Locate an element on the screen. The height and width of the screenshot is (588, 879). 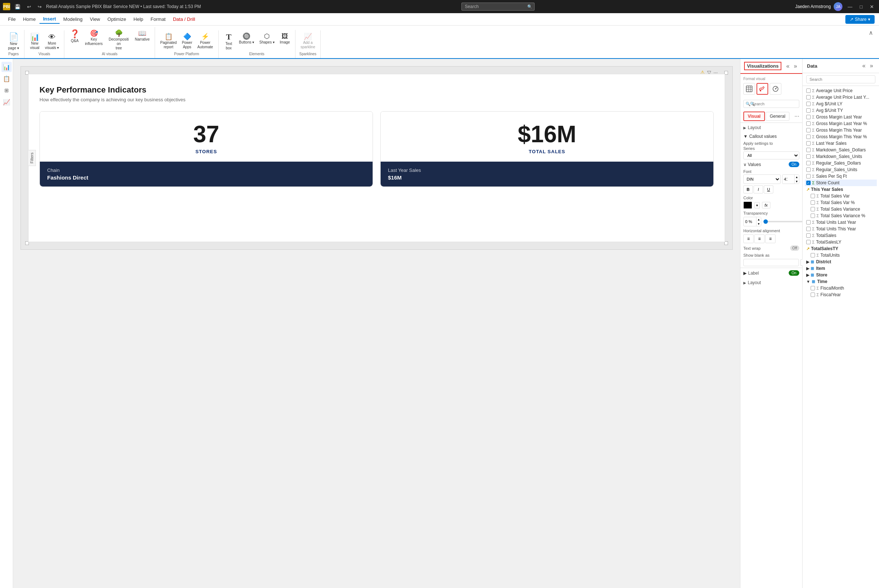
menu-file: File is located at coordinates (12, 19).